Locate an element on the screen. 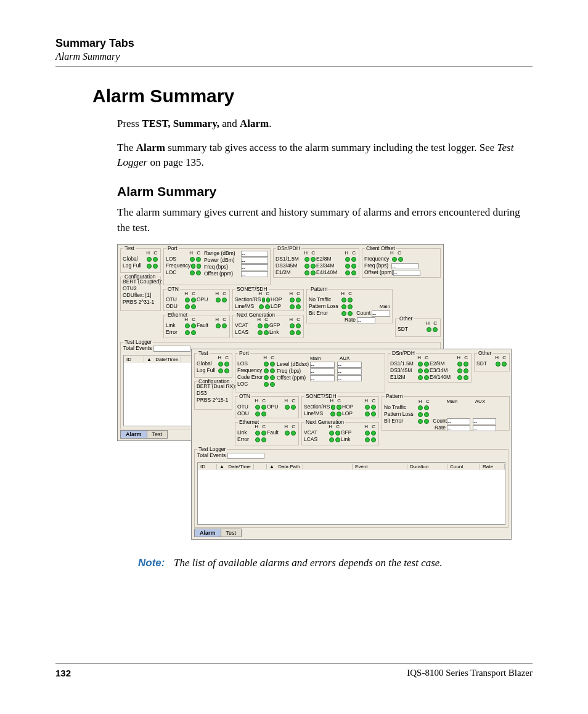 The image size is (588, 714). col-event-2: Event is located at coordinates (380, 467).